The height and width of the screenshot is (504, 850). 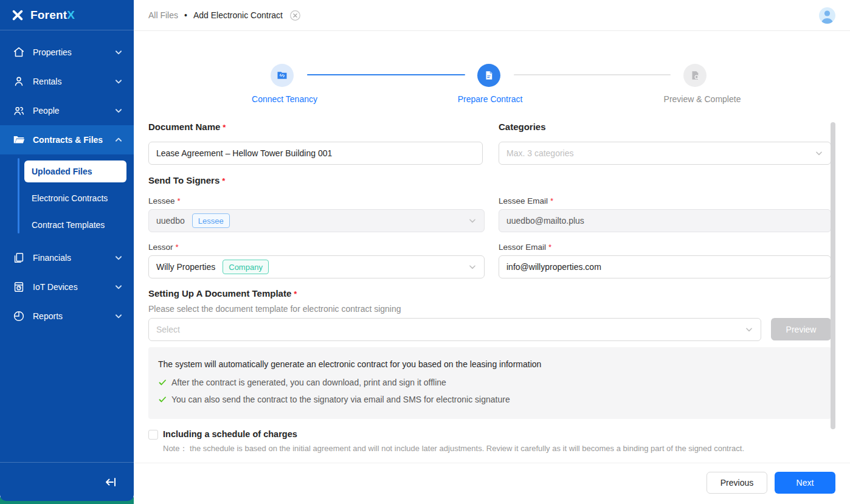 What do you see at coordinates (316, 153) in the screenshot?
I see `document-name-input` at bounding box center [316, 153].